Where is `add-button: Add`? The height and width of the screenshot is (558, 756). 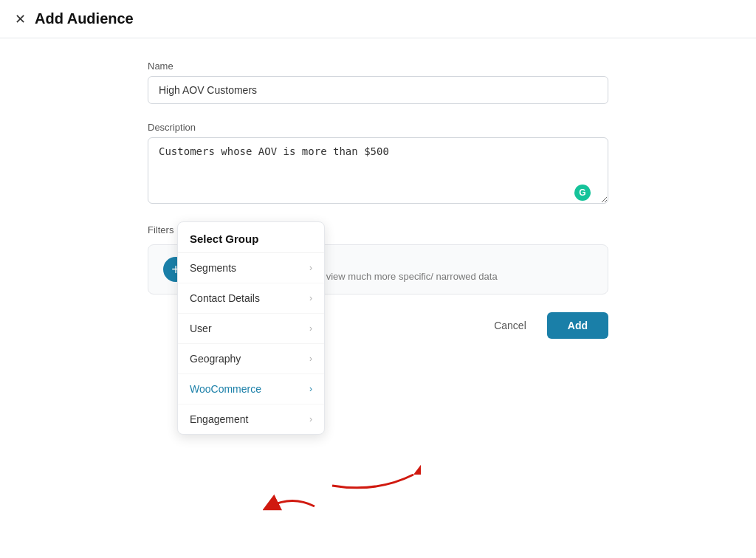
add-button: Add is located at coordinates (577, 326).